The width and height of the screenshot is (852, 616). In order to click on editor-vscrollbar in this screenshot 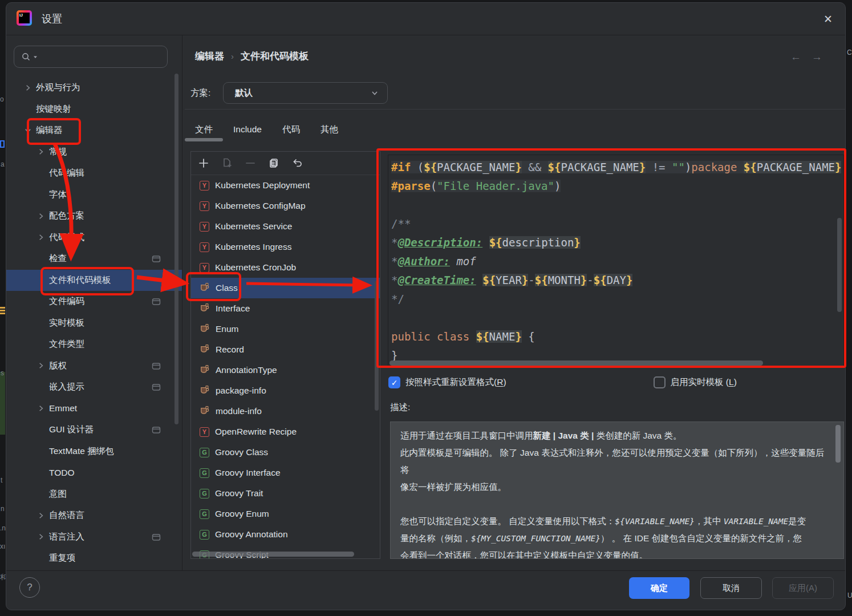, I will do `click(839, 265)`.